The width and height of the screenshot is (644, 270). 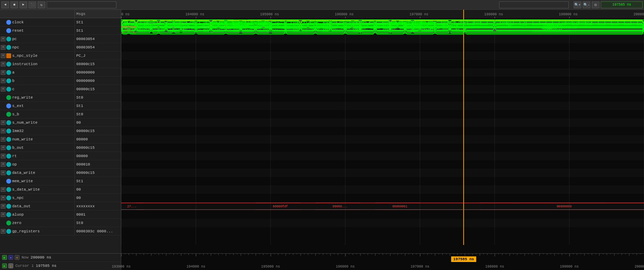 What do you see at coordinates (98, 114) in the screenshot?
I see `signal-value-s_b: St0` at bounding box center [98, 114].